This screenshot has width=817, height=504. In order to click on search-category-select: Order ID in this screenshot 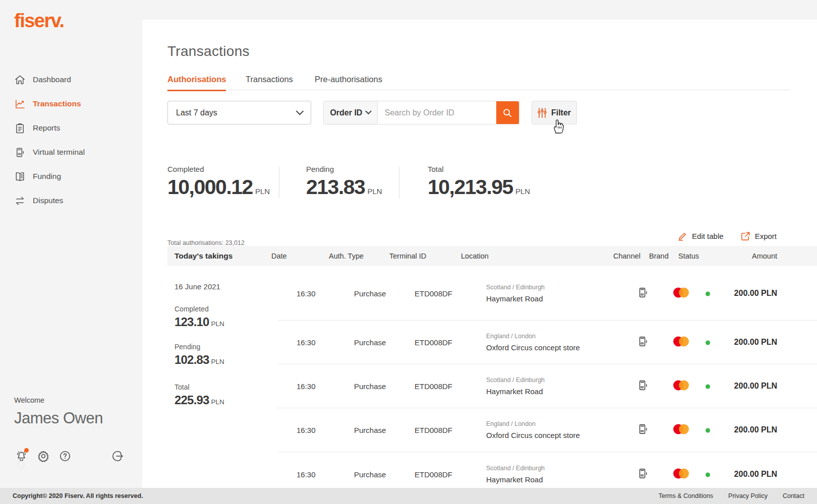, I will do `click(351, 113)`.